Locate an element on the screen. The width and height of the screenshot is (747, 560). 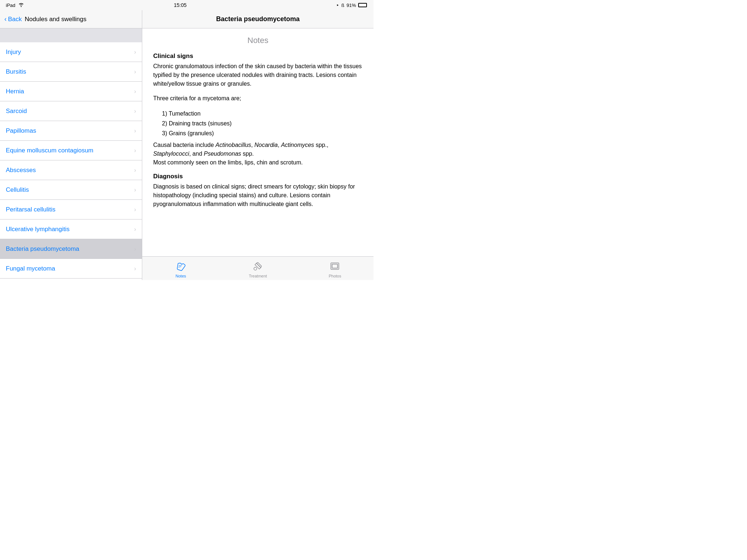
sidebar-item-fungal-mycetoma: Fungal mycetoma › is located at coordinates (71, 269).